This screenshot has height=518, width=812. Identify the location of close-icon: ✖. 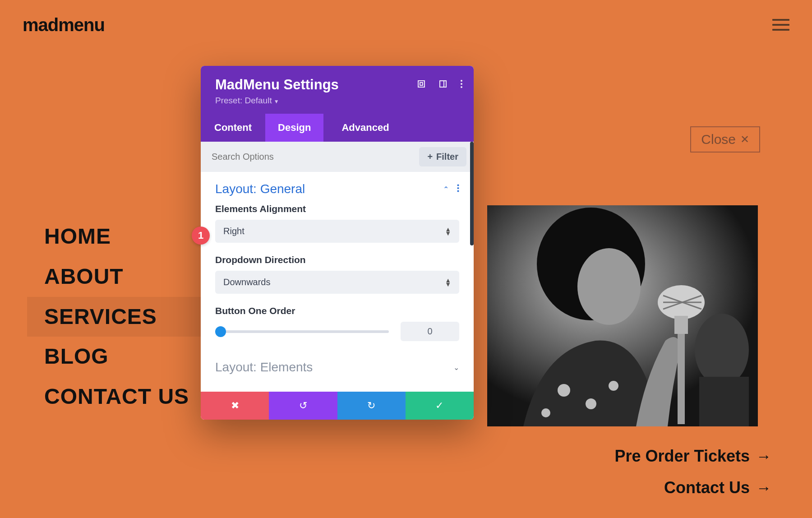
(235, 406).